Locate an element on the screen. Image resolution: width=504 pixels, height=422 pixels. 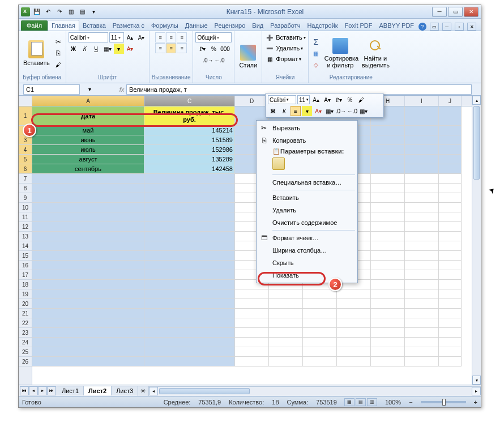
scroll-thumb is located at coordinates (204, 391).